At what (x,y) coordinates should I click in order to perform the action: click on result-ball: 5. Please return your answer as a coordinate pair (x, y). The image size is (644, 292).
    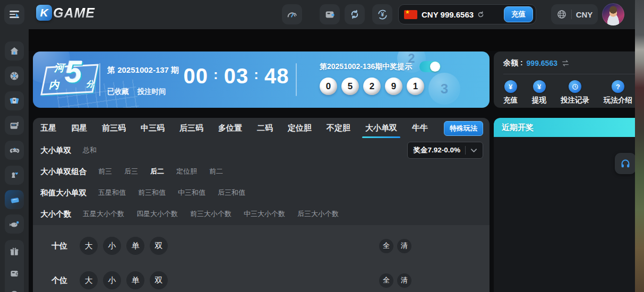
    Looking at the image, I should click on (350, 86).